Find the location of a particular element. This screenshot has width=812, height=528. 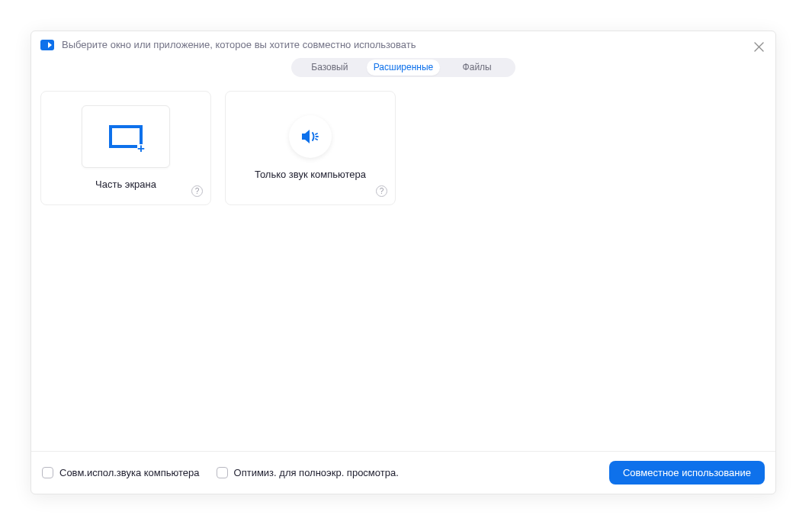

card-computer-audio: Только звук компьютера ? is located at coordinates (310, 148).